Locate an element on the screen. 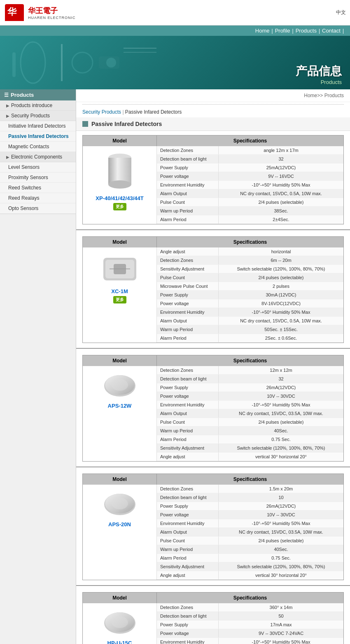 This screenshot has width=350, height=644. sidebar-item-passive: Passive Infared Detectors is located at coordinates (38, 137).